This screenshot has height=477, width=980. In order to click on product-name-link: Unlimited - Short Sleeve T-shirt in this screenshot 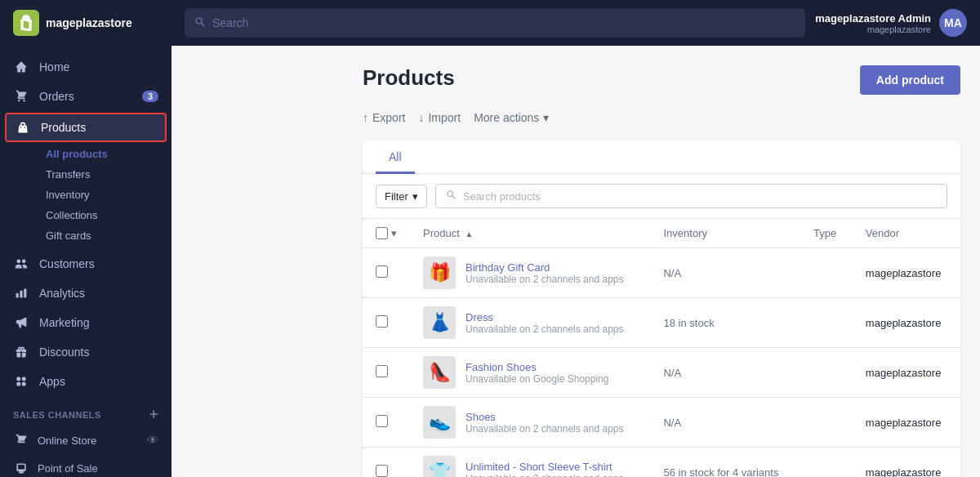, I will do `click(539, 467)`.